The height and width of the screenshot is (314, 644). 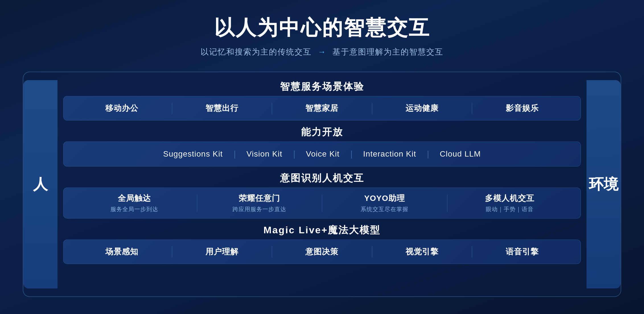 I want to click on kit-sep-4: ｜, so click(x=428, y=154).